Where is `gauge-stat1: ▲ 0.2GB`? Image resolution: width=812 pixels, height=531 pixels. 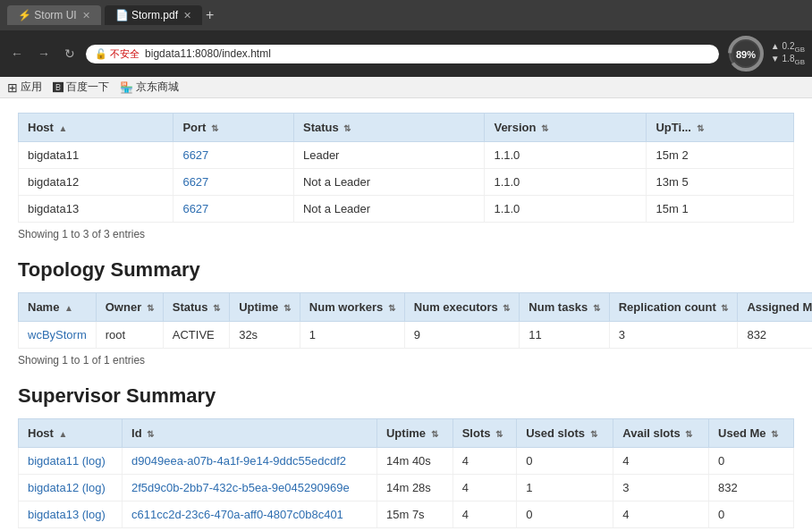
gauge-stat1: ▲ 0.2GB is located at coordinates (788, 47).